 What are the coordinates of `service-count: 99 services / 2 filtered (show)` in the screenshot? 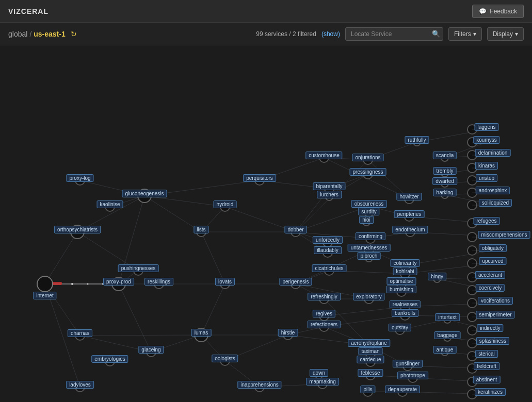 It's located at (298, 34).